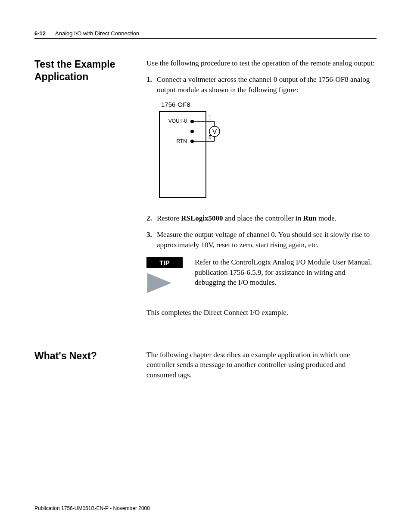 This screenshot has height=532, width=411. Describe the element at coordinates (215, 132) in the screenshot. I see `voltmeter-label: V` at that location.